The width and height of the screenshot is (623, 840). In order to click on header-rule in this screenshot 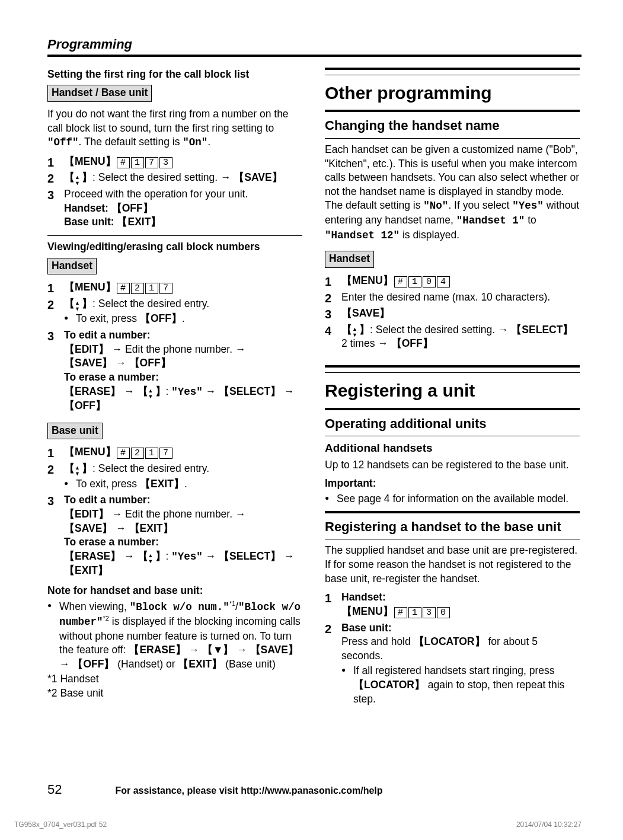, I will do `click(314, 56)`.